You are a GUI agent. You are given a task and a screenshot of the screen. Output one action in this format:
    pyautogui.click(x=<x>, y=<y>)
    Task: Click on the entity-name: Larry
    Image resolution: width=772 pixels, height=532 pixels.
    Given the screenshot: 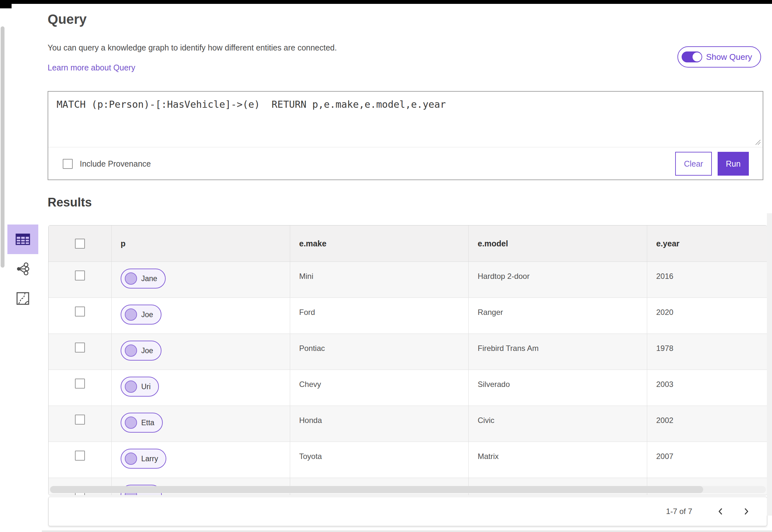 What is the action you would take?
    pyautogui.click(x=150, y=459)
    